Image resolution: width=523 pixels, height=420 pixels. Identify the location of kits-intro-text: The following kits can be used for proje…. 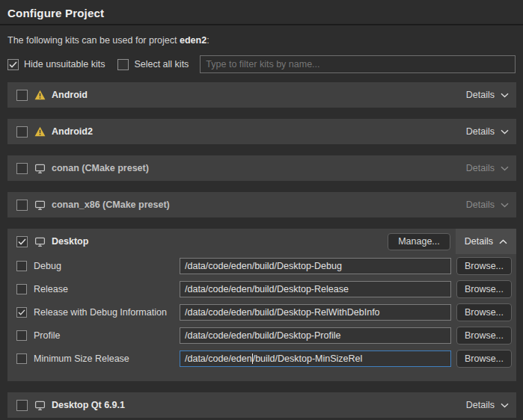
(262, 40).